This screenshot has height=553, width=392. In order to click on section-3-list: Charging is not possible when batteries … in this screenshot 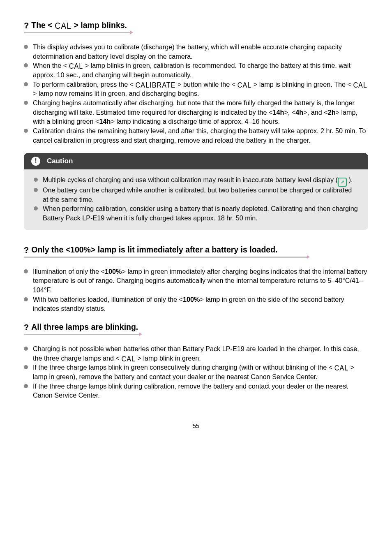, I will do `click(196, 372)`.